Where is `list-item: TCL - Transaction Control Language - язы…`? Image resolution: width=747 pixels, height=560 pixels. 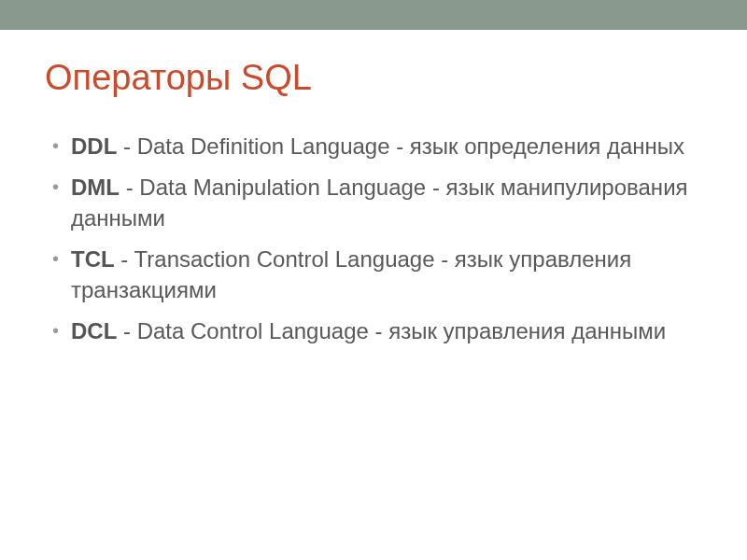 list-item: TCL - Transaction Control Language - язы… is located at coordinates (380, 274).